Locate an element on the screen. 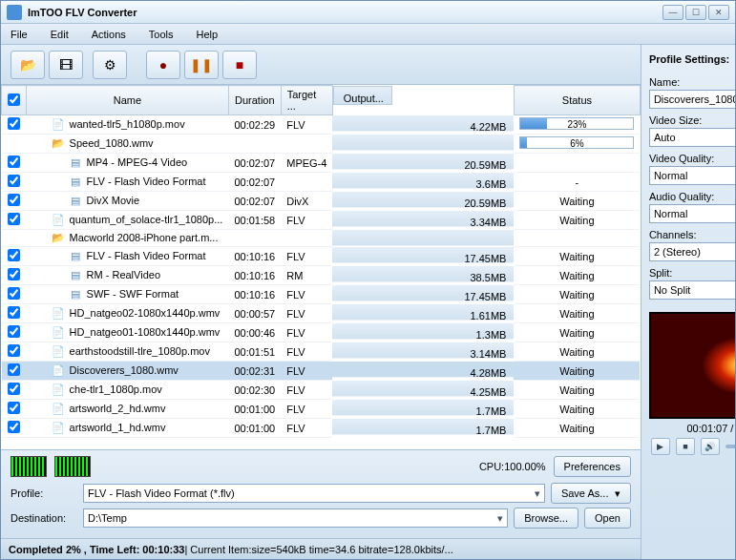  maximize-button: ☐ is located at coordinates (696, 12).